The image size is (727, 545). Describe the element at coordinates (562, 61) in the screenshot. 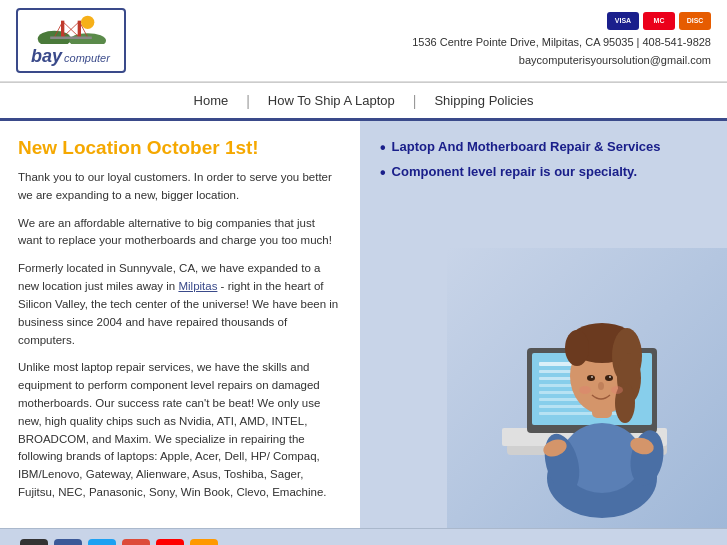

I see `email-line: baycomputerisyoursolution@gmail.com` at that location.